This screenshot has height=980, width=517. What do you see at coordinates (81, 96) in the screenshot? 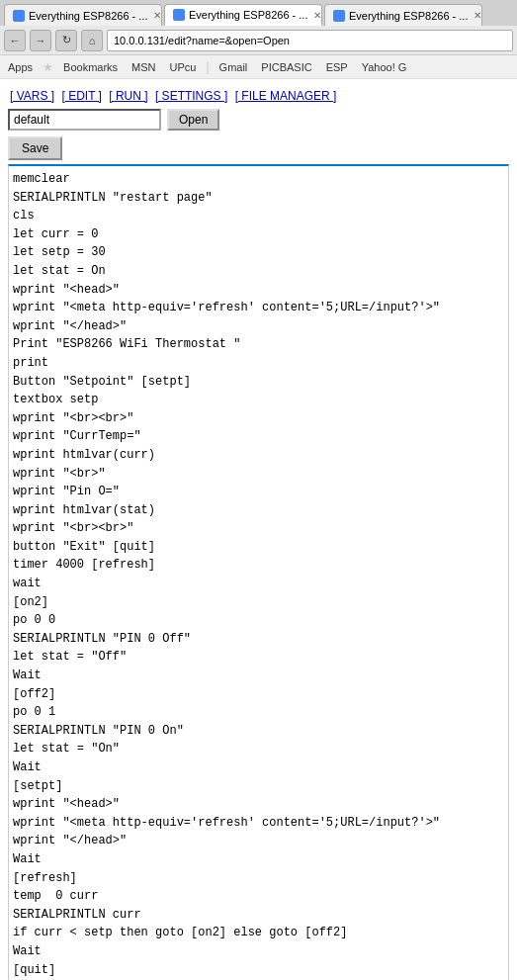
I see `nav-edit: [ EDIT ]` at bounding box center [81, 96].